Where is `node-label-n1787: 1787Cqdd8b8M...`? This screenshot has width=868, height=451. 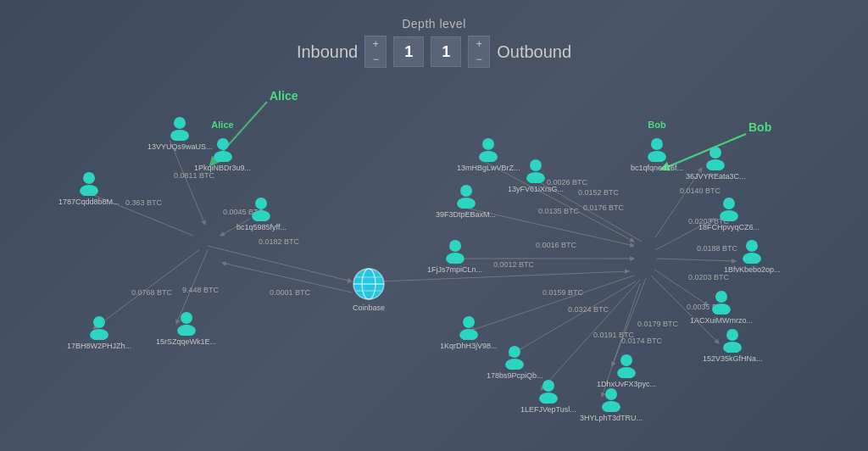
node-label-n1787: 1787Cqdd8b8M... is located at coordinates (89, 202).